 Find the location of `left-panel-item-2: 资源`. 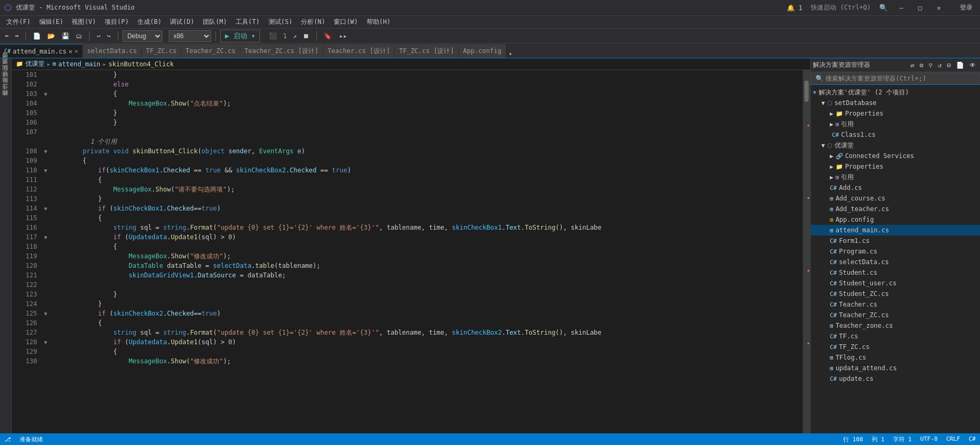

left-panel-item-2: 资源 is located at coordinates (5, 69).